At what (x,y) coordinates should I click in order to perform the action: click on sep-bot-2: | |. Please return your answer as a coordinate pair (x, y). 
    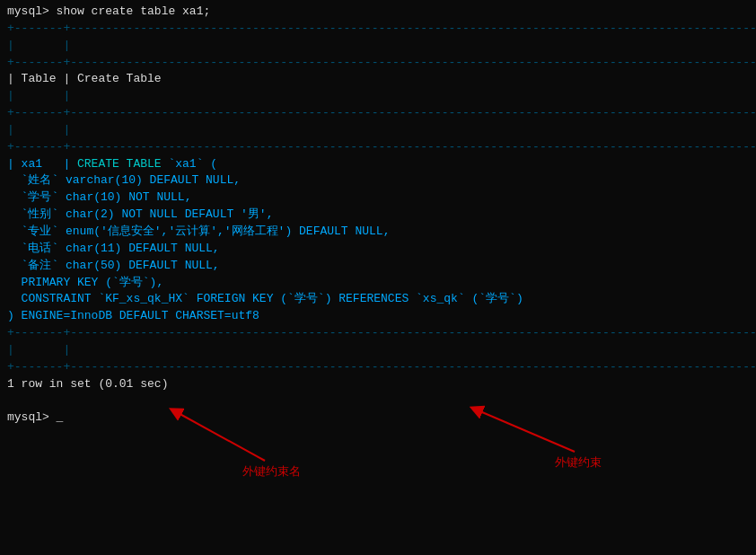
    Looking at the image, I should click on (378, 350).